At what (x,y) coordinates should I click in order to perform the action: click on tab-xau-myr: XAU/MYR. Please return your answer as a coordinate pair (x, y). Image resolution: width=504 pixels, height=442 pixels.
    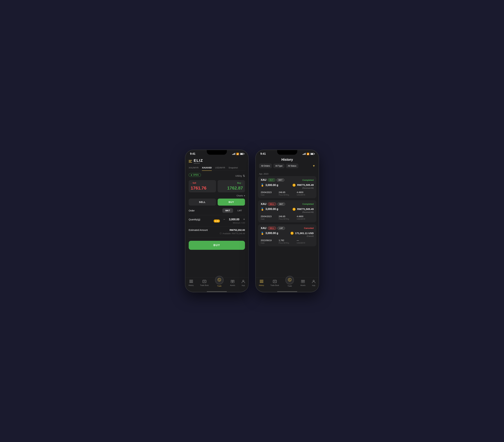
    Looking at the image, I should click on (194, 169).